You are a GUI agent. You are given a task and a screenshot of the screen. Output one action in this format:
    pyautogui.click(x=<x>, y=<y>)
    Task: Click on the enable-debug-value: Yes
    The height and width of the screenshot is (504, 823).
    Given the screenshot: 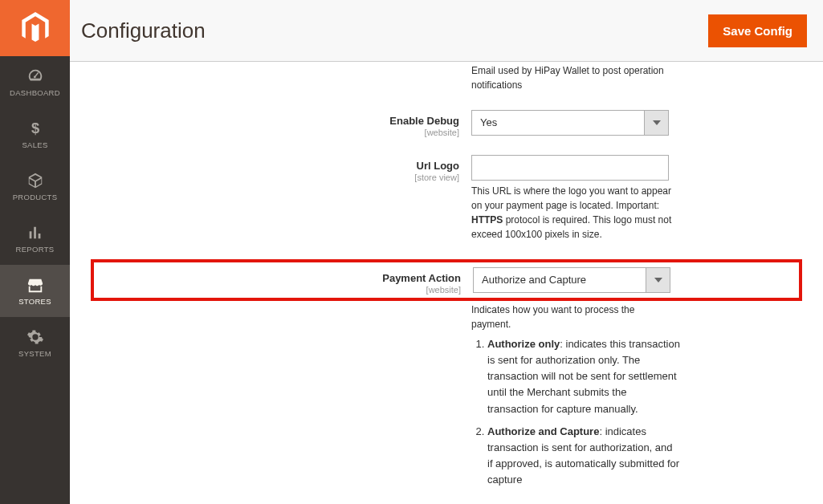 What is the action you would take?
    pyautogui.click(x=558, y=123)
    